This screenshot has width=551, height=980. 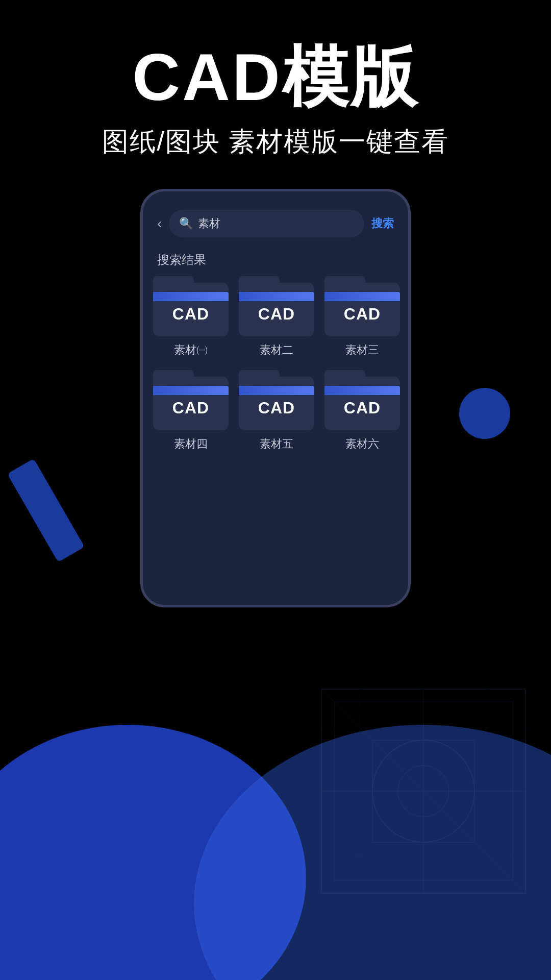 I want to click on folder-name: 素材六, so click(x=362, y=444).